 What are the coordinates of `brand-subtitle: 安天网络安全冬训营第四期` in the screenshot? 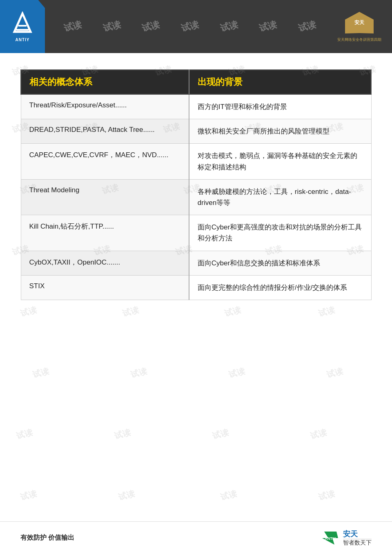 It's located at (359, 40).